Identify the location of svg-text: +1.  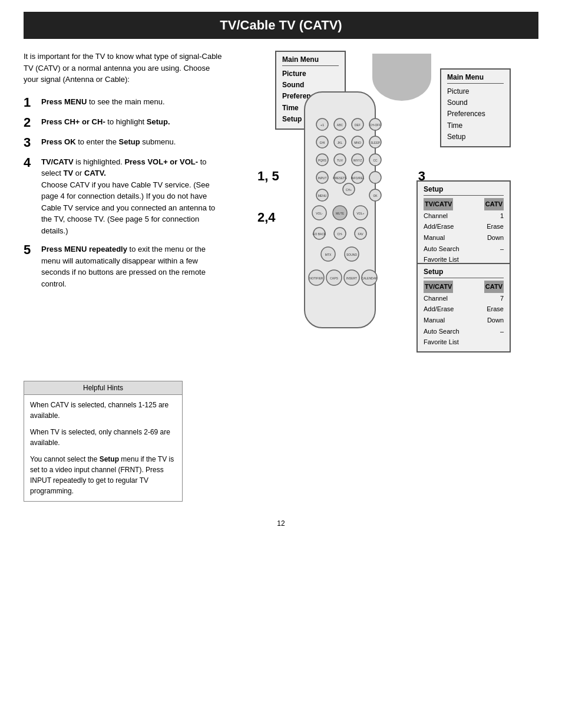
(323, 125).